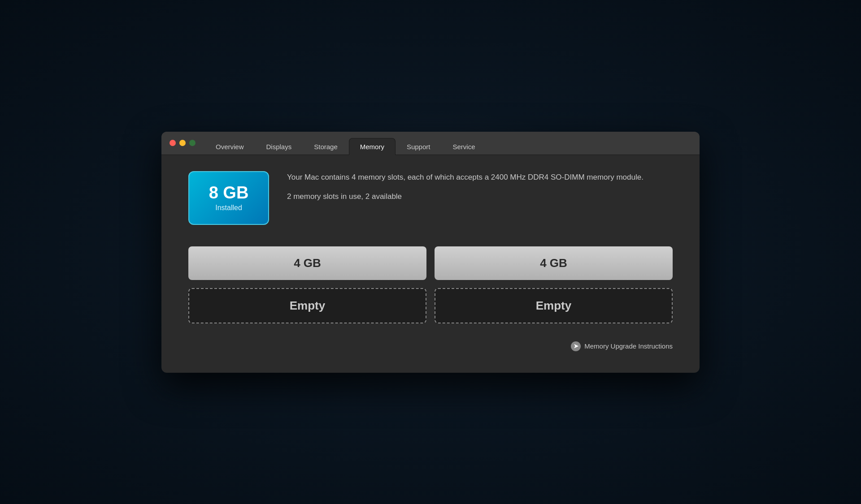 The image size is (861, 504). Describe the element at coordinates (229, 208) in the screenshot. I see `memory-installed-label: Installed` at that location.